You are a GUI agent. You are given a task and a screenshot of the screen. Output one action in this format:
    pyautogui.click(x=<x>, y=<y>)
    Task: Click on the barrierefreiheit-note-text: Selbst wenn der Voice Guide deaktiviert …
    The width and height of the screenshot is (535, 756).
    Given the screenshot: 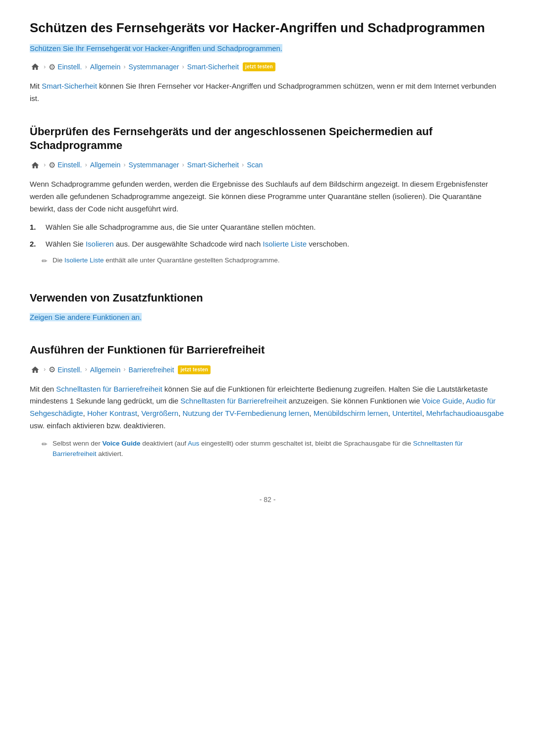 What is the action you would take?
    pyautogui.click(x=279, y=449)
    